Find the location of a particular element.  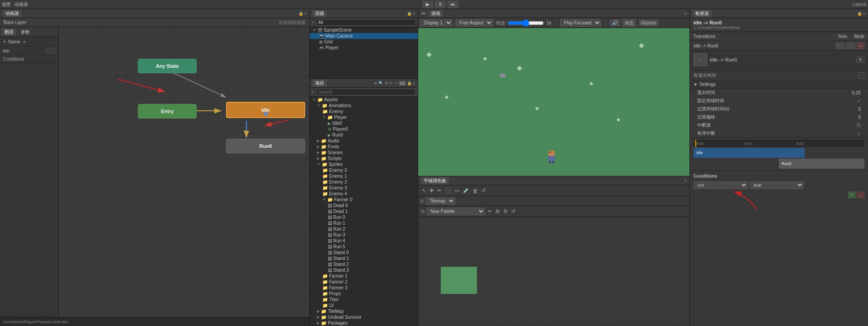

tool-erase: 🗑 is located at coordinates (476, 191).